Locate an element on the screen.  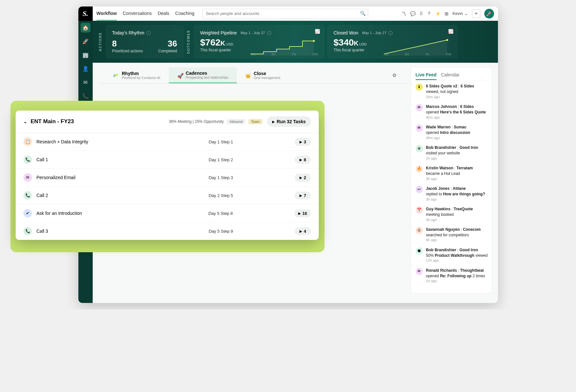
feed-icon: ⬇ is located at coordinates (419, 87).